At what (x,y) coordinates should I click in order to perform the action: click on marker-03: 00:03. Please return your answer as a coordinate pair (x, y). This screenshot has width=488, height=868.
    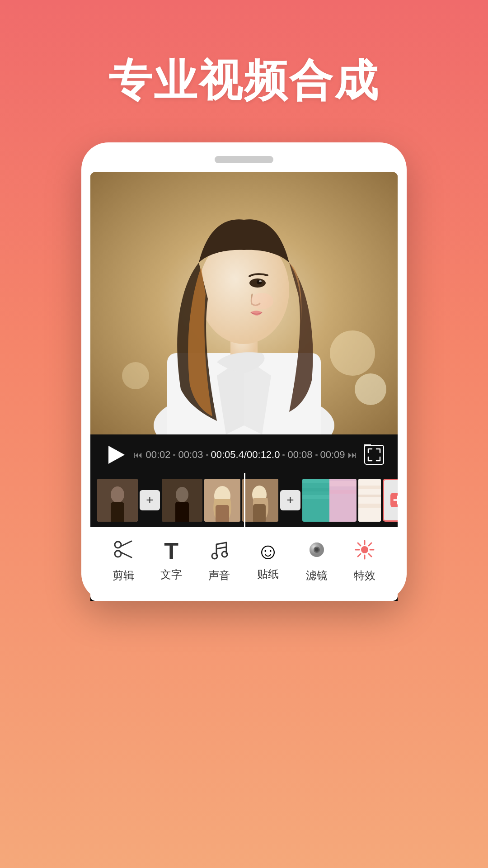
    Looking at the image, I should click on (191, 455).